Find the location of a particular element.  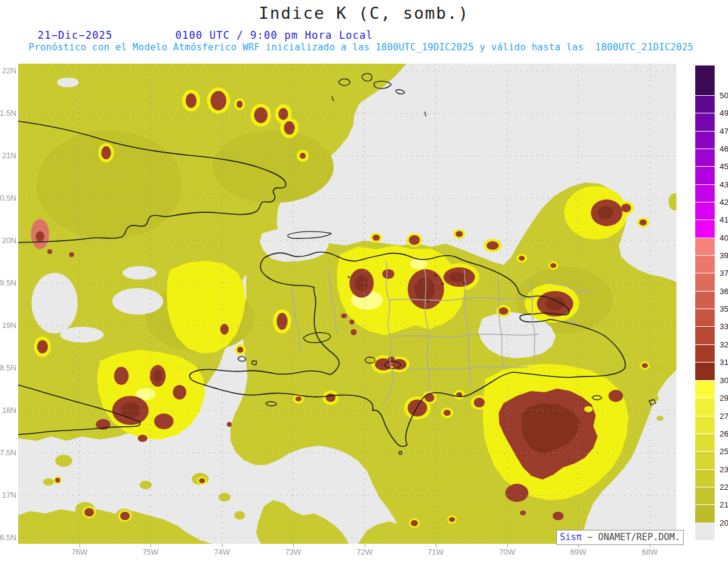

colorbar-tick-label: 46.5 is located at coordinates (724, 149).